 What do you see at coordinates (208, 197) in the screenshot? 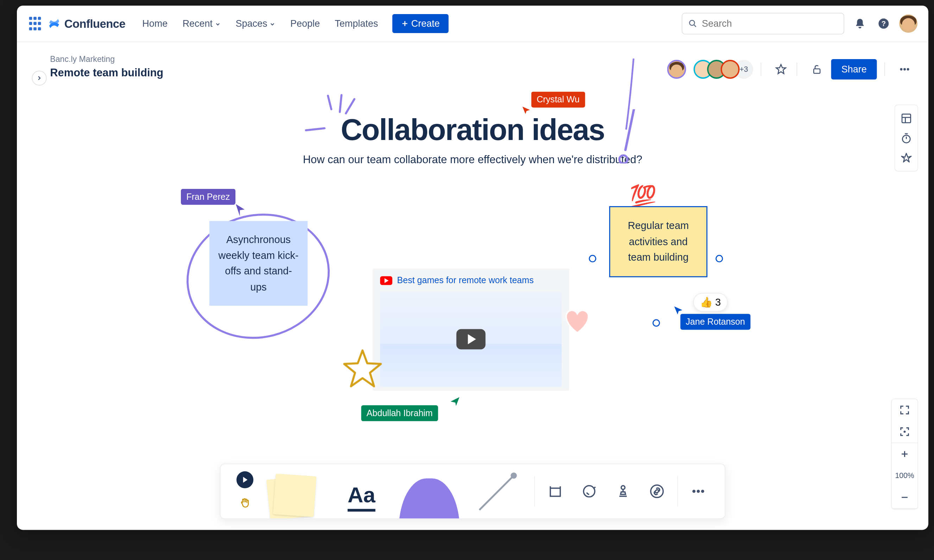
I see `cursor-label-fran: Fran Perez` at bounding box center [208, 197].